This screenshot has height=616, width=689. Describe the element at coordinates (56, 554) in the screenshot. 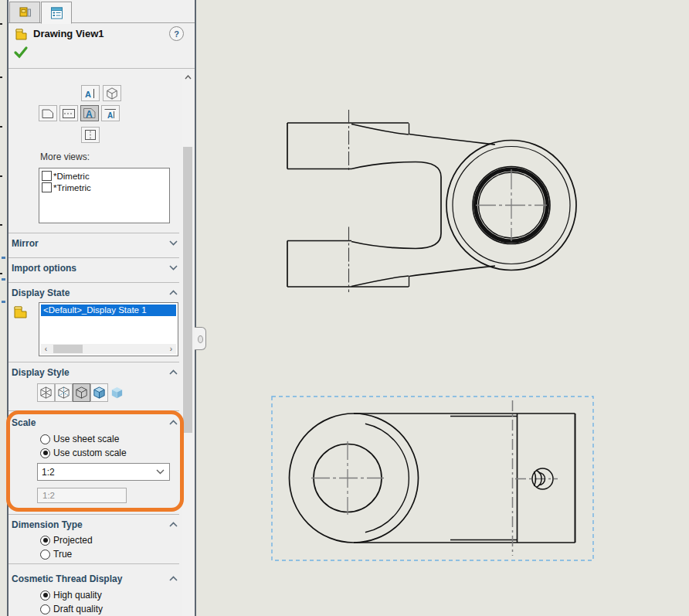

I see `radio-true: True` at that location.